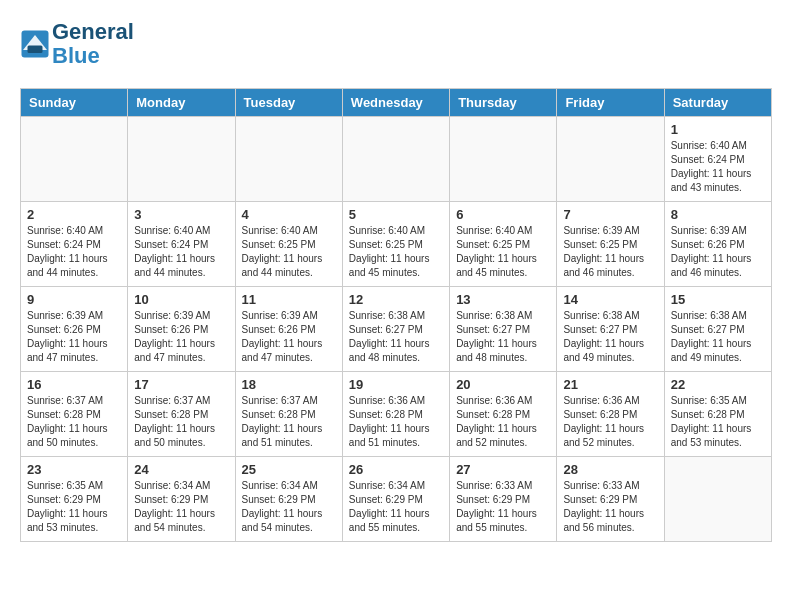  What do you see at coordinates (610, 214) in the screenshot?
I see `day-number: 7` at bounding box center [610, 214].